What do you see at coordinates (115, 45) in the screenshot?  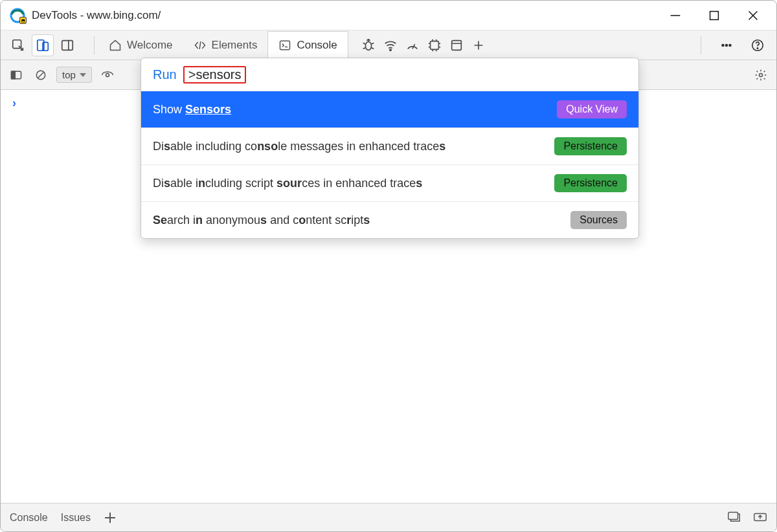 I see `home-icon` at bounding box center [115, 45].